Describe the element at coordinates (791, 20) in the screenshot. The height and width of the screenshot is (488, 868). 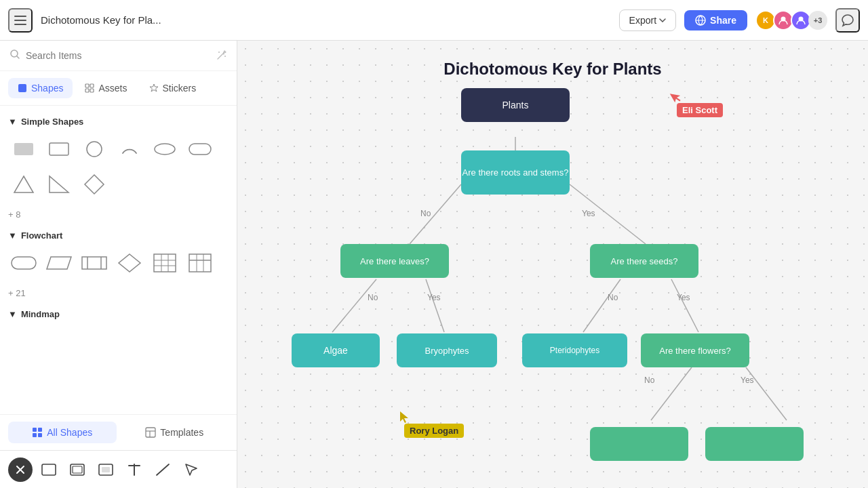
I see `avatar-group: K +3` at that location.